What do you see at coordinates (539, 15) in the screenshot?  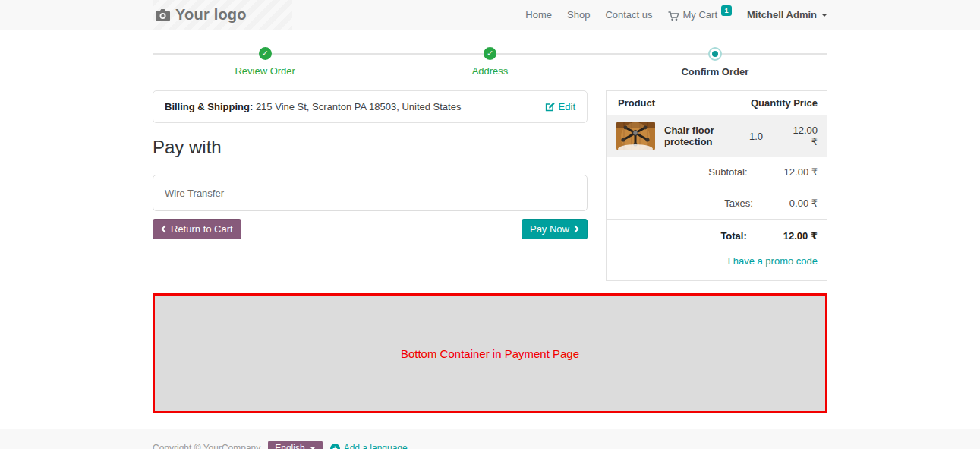 I see `nav-link-home: Home` at bounding box center [539, 15].